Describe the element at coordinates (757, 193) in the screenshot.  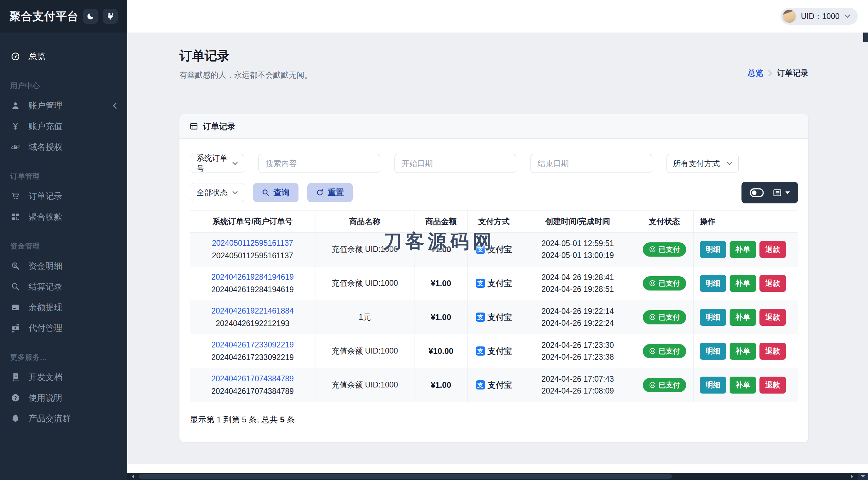
I see `toggle-switch` at that location.